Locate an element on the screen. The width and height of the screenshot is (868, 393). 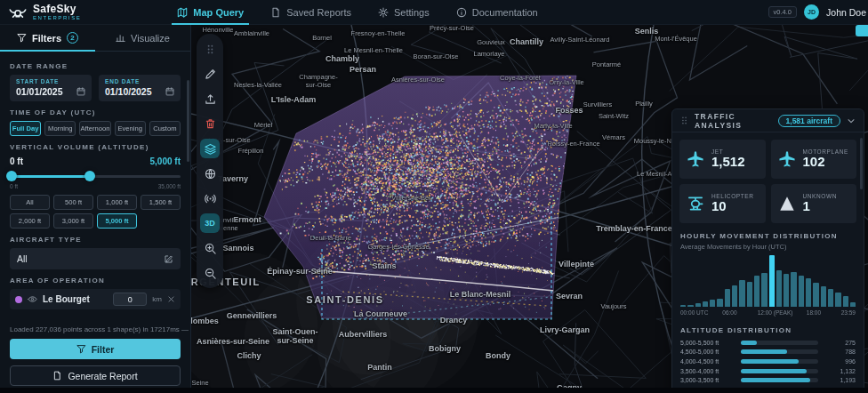
altitude-range-slider is located at coordinates (95, 176).